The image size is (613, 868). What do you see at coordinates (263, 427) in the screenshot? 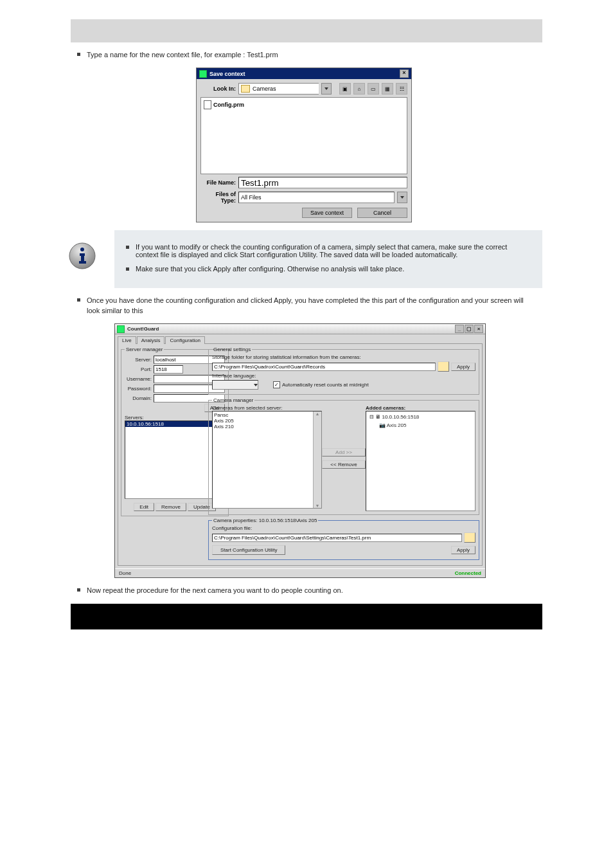
I see `list-item: Axis 210` at bounding box center [263, 427].